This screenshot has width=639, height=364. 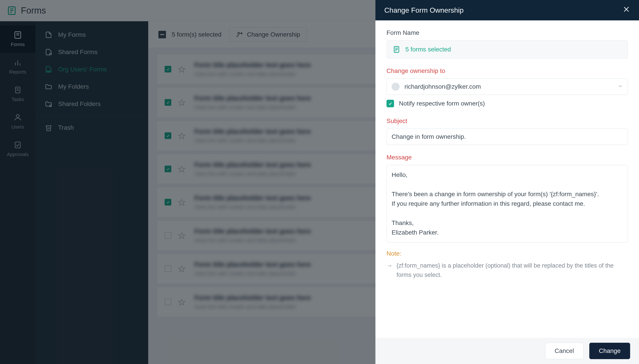 I want to click on owner-email: richardjohnson@zylker.com, so click(x=443, y=87).